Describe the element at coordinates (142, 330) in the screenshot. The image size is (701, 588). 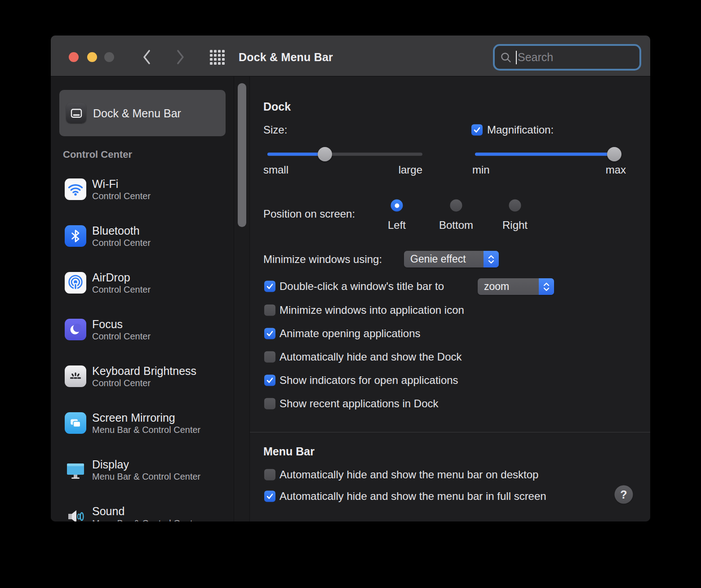
I see `sidebar-item-focus: FocusControl Center` at that location.